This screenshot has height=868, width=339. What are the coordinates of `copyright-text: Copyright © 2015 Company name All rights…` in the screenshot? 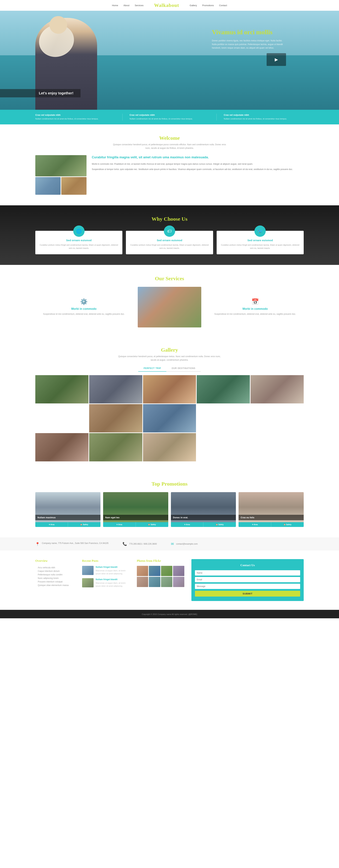 It's located at (169, 614).